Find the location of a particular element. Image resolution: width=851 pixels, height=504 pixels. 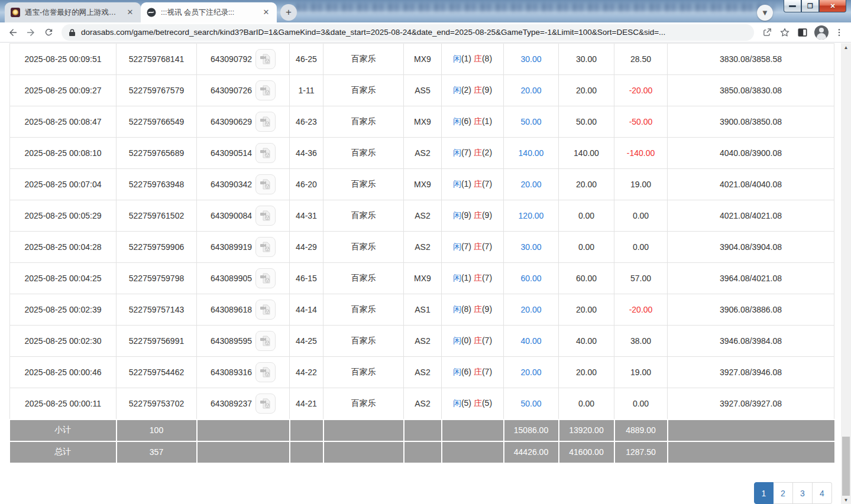

cell-valid-amount: 0.00 is located at coordinates (587, 404).